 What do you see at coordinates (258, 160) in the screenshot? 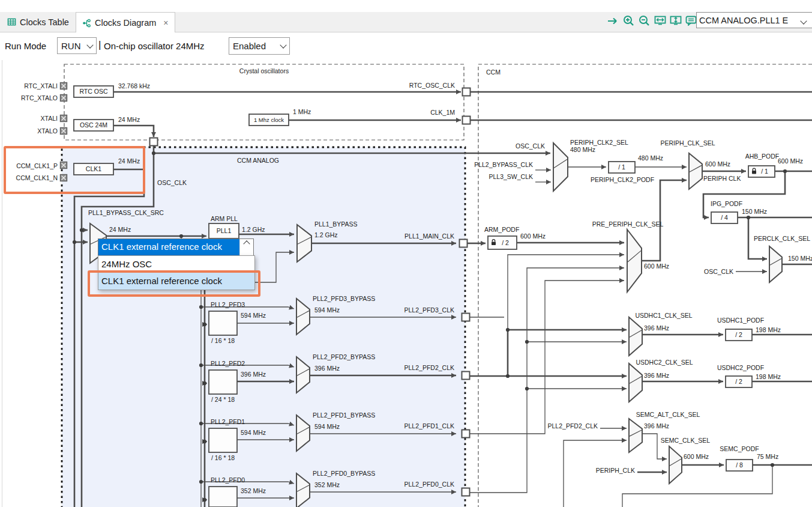
I see `ccm-analog-region-title: CCM ANALOG` at bounding box center [258, 160].